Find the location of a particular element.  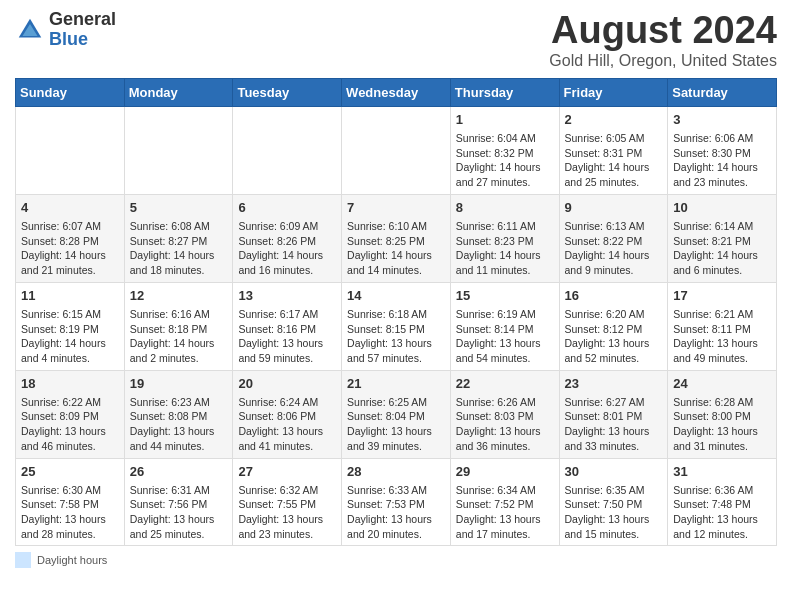

daylight-text: Daylight: 13 hours and 25 minutes. is located at coordinates (172, 526).